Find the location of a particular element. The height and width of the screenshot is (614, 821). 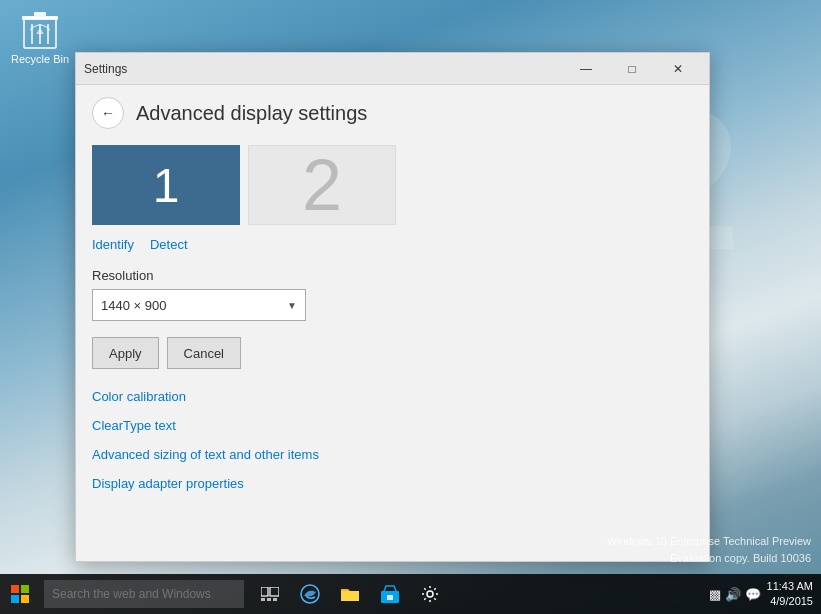

detect-link: Detect is located at coordinates (169, 244).